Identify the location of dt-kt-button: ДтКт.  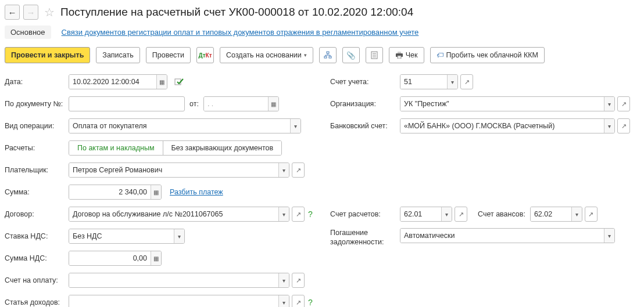
(205, 55).